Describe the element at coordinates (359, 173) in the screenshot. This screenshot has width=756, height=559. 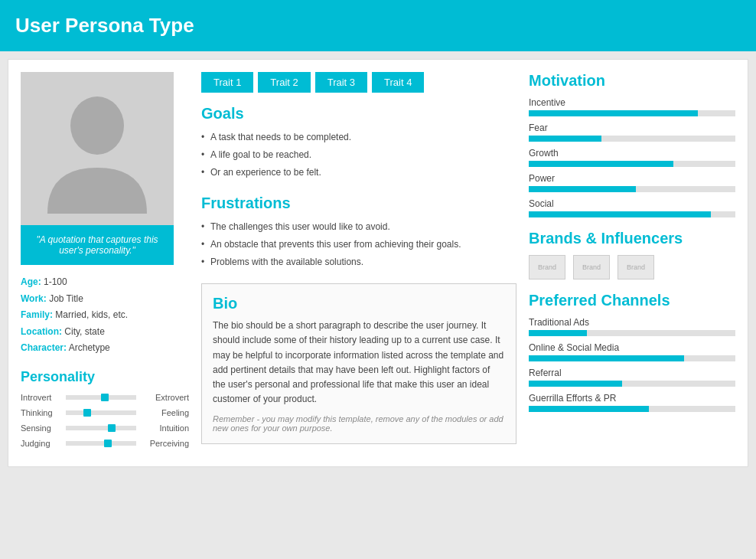
I see `goal-item: Or an experience to be felt.` at that location.